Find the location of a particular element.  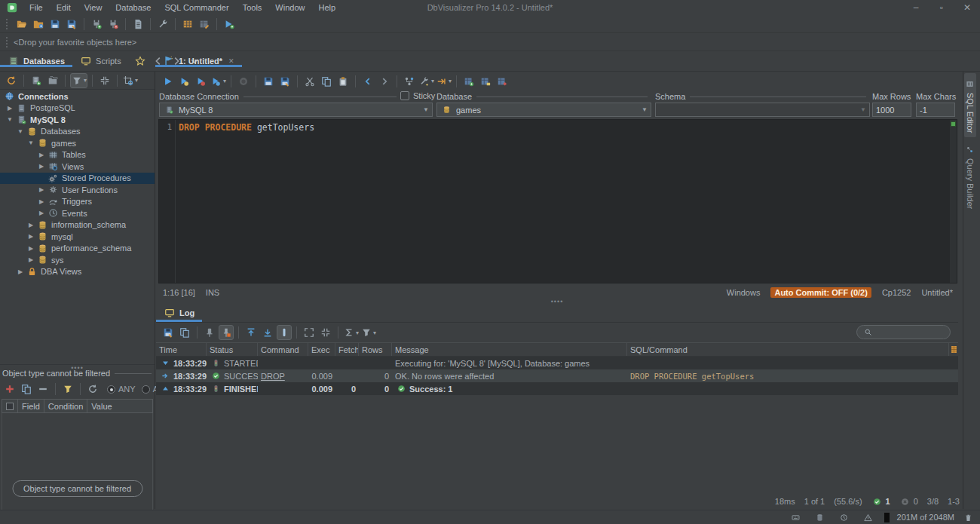

log-clear-gray-button is located at coordinates (210, 332).